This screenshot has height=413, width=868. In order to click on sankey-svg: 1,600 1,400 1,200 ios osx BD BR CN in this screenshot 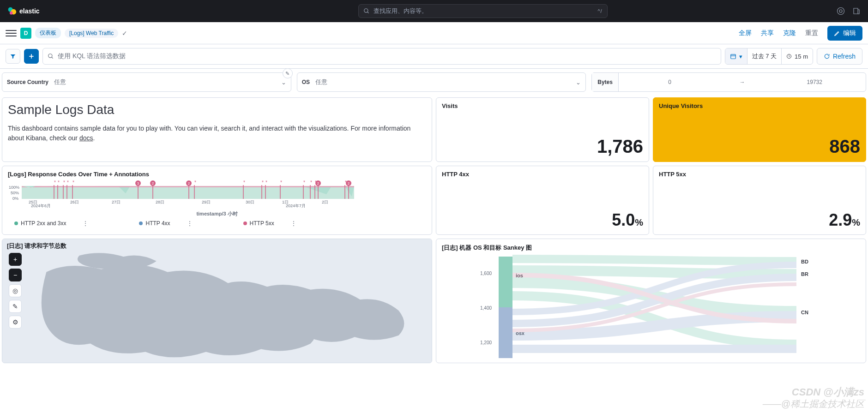, I will do `click(651, 307)`.